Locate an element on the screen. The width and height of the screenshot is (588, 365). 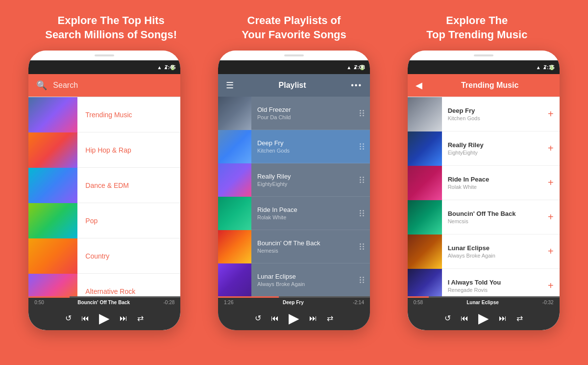
prev-button-2: ⏮ is located at coordinates (275, 318).